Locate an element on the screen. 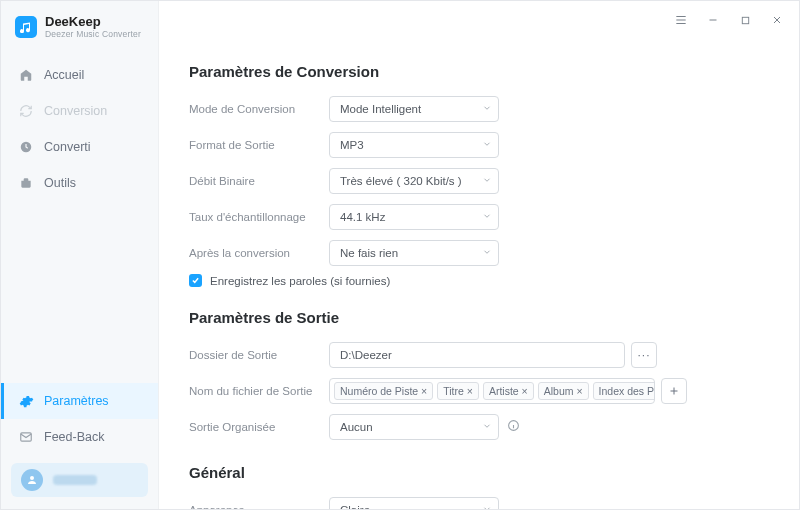 Image resolution: width=800 pixels, height=510 pixels. mail-icon is located at coordinates (26, 437).